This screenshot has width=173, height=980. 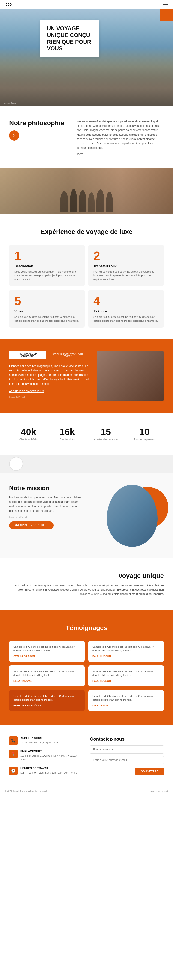 What do you see at coordinates (50, 375) in the screenshot?
I see `personalized-left: PERSONALIZED VACATIONS WHAT IS YOUR VACA…` at bounding box center [50, 375].